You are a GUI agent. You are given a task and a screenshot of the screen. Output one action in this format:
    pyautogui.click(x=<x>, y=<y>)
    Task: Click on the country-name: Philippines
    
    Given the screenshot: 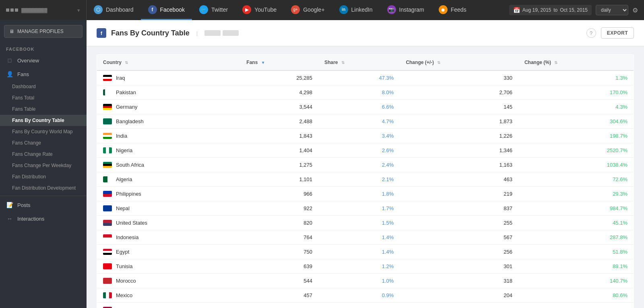 What is the action you would take?
    pyautogui.click(x=129, y=194)
    